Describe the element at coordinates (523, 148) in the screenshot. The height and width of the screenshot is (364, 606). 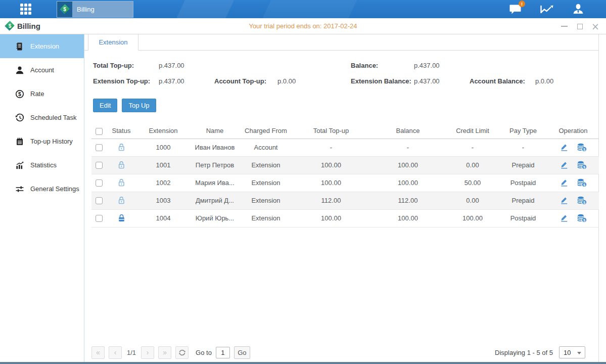
I see `pay-type-cell: -` at that location.